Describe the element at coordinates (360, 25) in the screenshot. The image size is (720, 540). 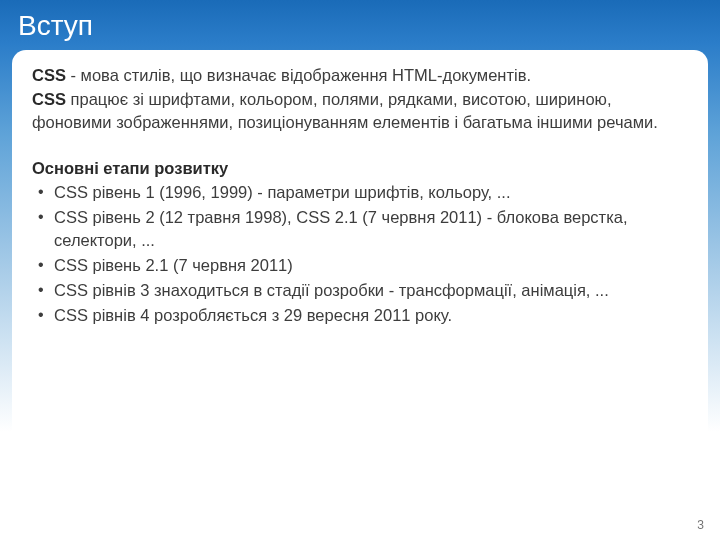
I see `title-bar: Вступ` at that location.